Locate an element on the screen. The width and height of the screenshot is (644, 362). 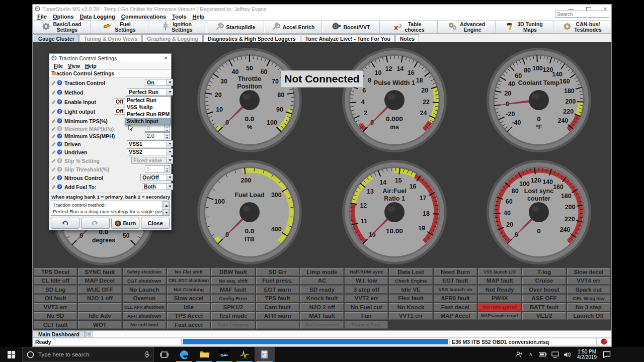
dialog-menu-view: View is located at coordinates (74, 66).